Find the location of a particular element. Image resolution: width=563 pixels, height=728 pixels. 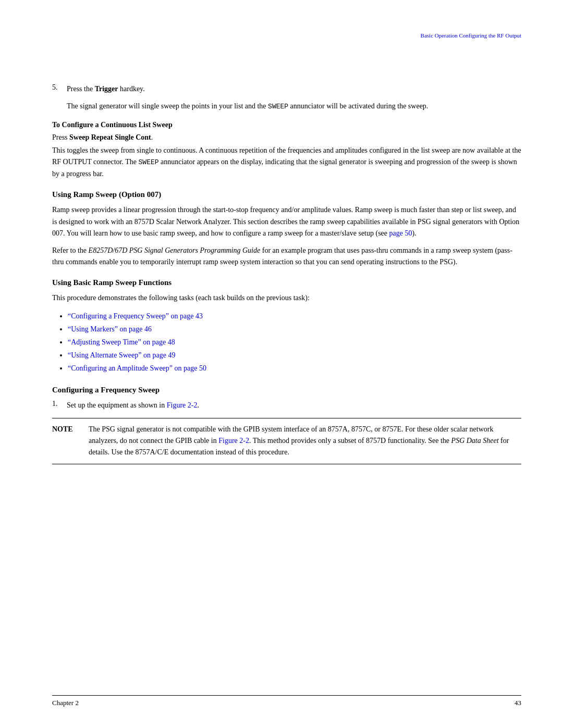

step-5-number: 5. is located at coordinates (57, 89).